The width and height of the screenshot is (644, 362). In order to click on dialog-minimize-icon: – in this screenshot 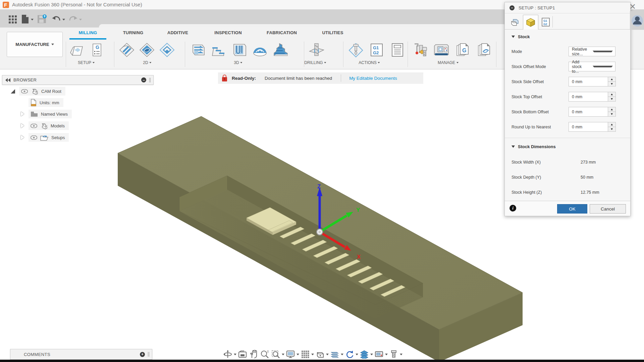, I will do `click(512, 8)`.